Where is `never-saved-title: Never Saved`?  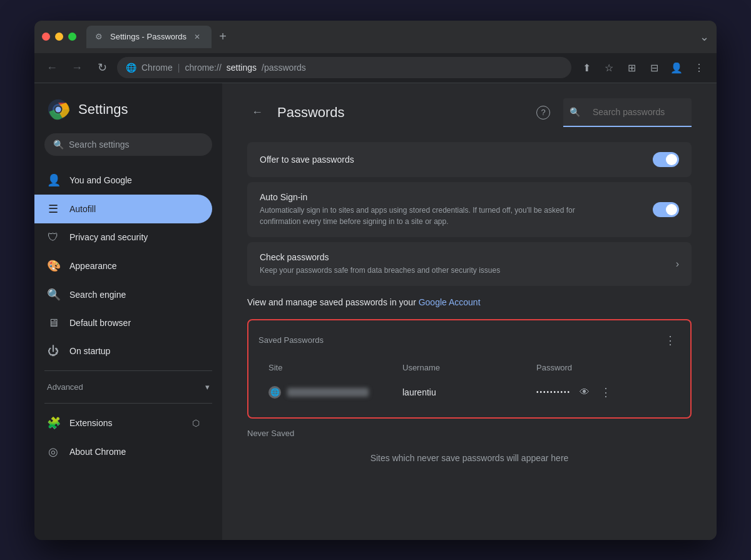
never-saved-title: Never Saved is located at coordinates (469, 433).